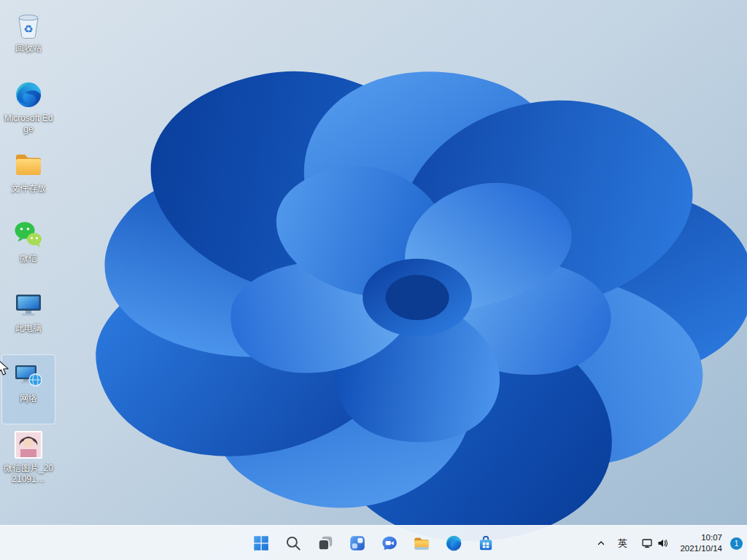  Describe the element at coordinates (28, 459) in the screenshot. I see `desktop-icon-wechat-image: 微信图片_2021091…` at that location.